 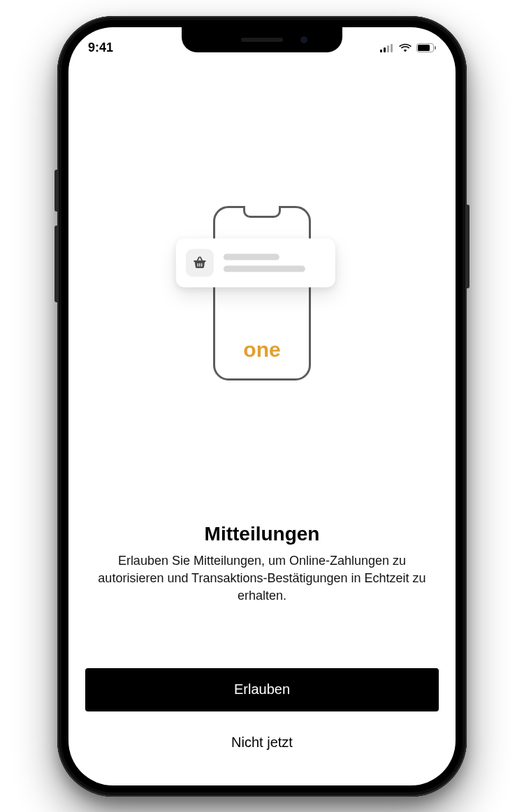 I want to click on not-now-button: Nicht jetzt, so click(x=262, y=743).